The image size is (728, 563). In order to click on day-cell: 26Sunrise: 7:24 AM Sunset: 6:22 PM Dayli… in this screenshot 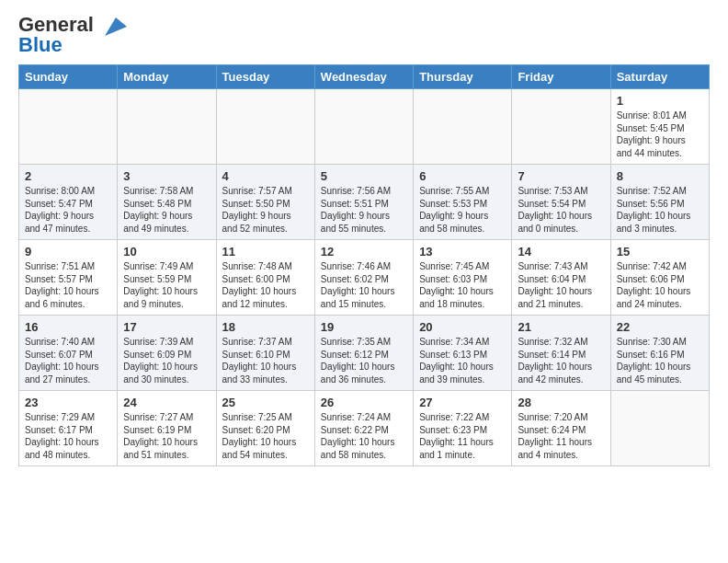, I will do `click(364, 429)`.